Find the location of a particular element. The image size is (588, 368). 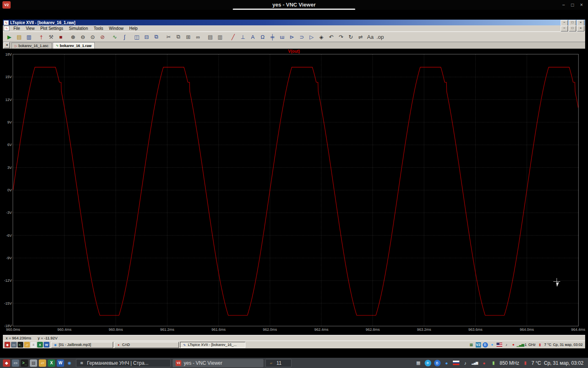

host-maximize-button: □ is located at coordinates (572, 5).